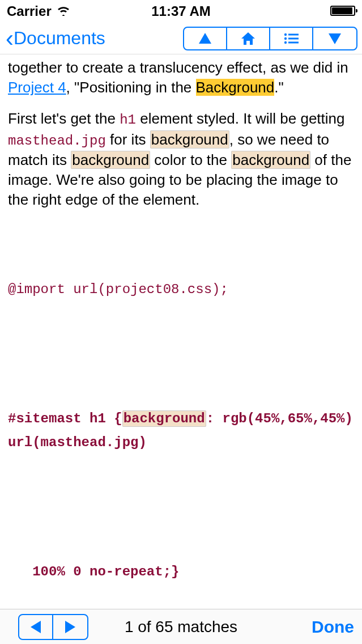  Describe the element at coordinates (63, 11) in the screenshot. I see `wifi-icon` at that location.